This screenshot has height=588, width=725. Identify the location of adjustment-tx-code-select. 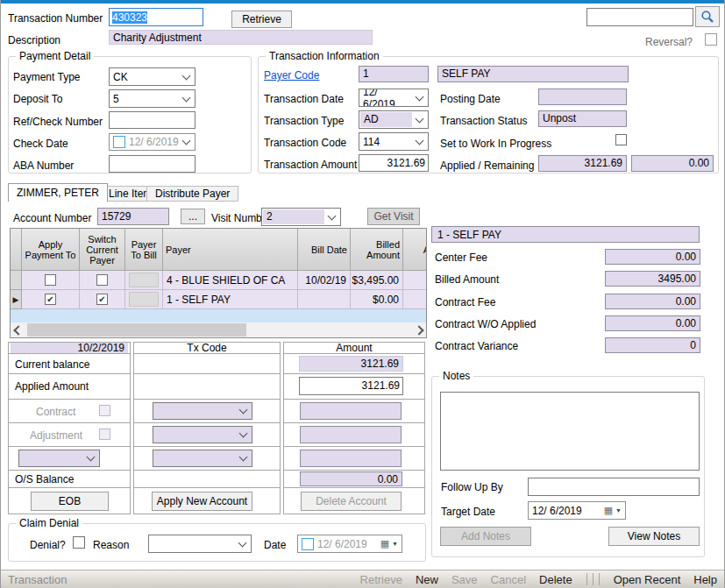
(203, 435).